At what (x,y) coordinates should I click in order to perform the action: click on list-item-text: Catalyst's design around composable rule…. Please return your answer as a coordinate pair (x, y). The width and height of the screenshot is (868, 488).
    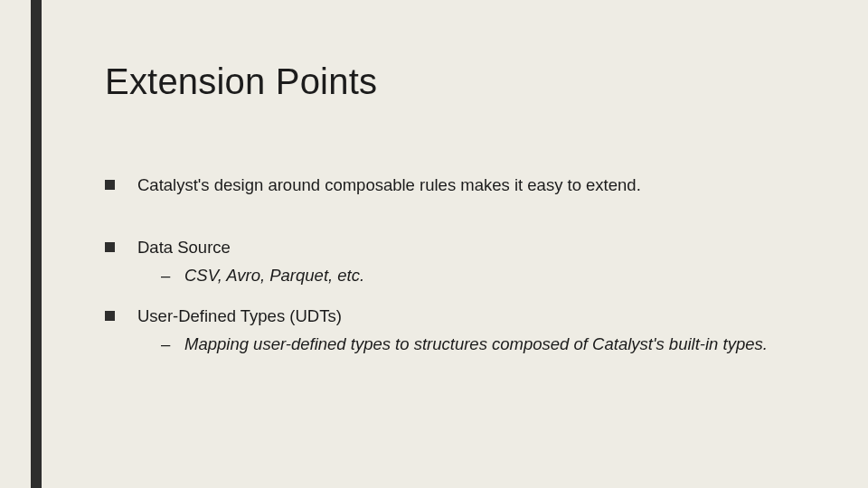
    Looking at the image, I should click on (389, 184).